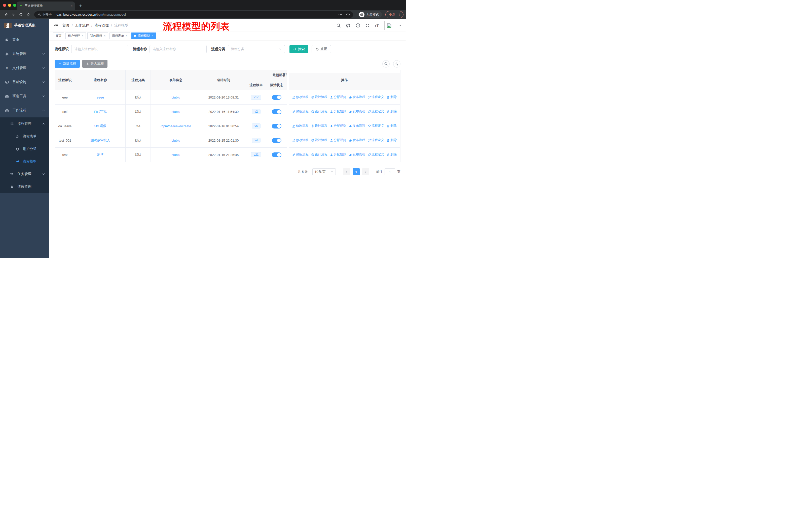 This screenshot has width=812, height=516. Describe the element at coordinates (100, 140) in the screenshot. I see `process-name-link: 测试多审批人` at that location.